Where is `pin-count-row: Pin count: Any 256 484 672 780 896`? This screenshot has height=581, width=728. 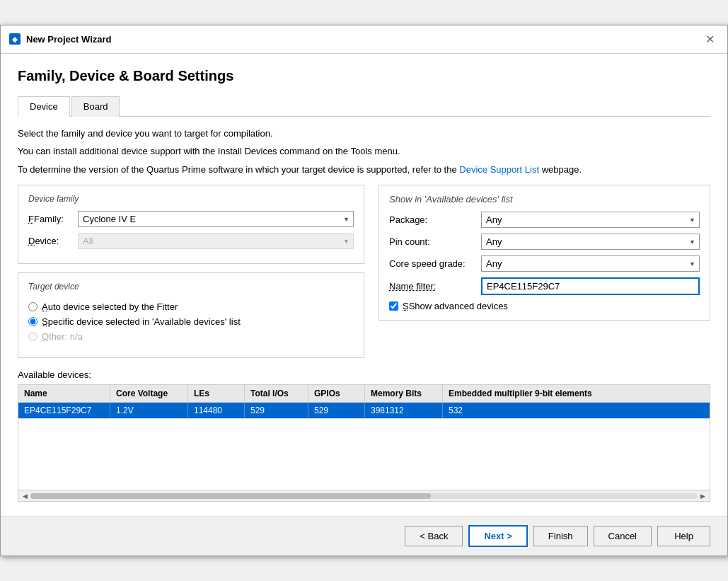
pin-count-row: Pin count: Any 256 484 672 780 896 is located at coordinates (545, 242).